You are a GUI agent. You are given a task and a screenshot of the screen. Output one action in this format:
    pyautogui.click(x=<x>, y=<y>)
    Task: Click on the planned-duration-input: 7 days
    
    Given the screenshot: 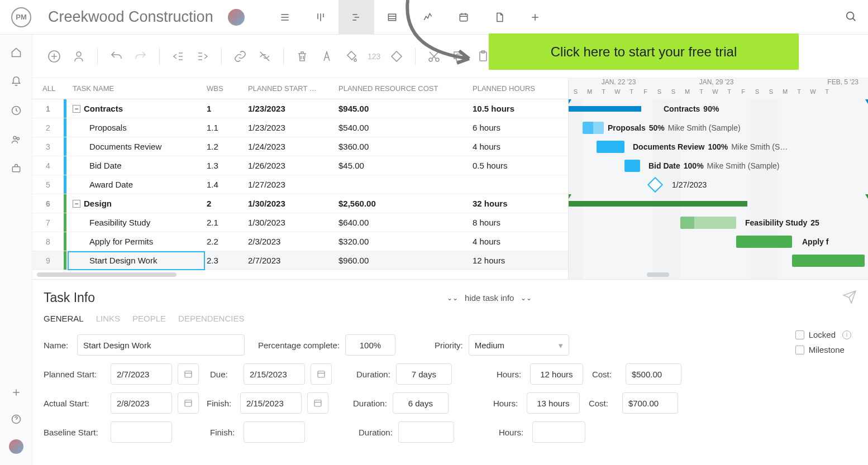 What is the action you would take?
    pyautogui.click(x=424, y=374)
    